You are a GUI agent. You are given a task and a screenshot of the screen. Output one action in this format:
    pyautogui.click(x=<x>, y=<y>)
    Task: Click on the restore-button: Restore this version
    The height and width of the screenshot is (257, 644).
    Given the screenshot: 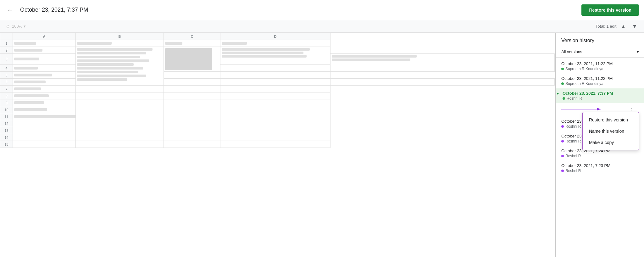 What is the action you would take?
    pyautogui.click(x=610, y=10)
    